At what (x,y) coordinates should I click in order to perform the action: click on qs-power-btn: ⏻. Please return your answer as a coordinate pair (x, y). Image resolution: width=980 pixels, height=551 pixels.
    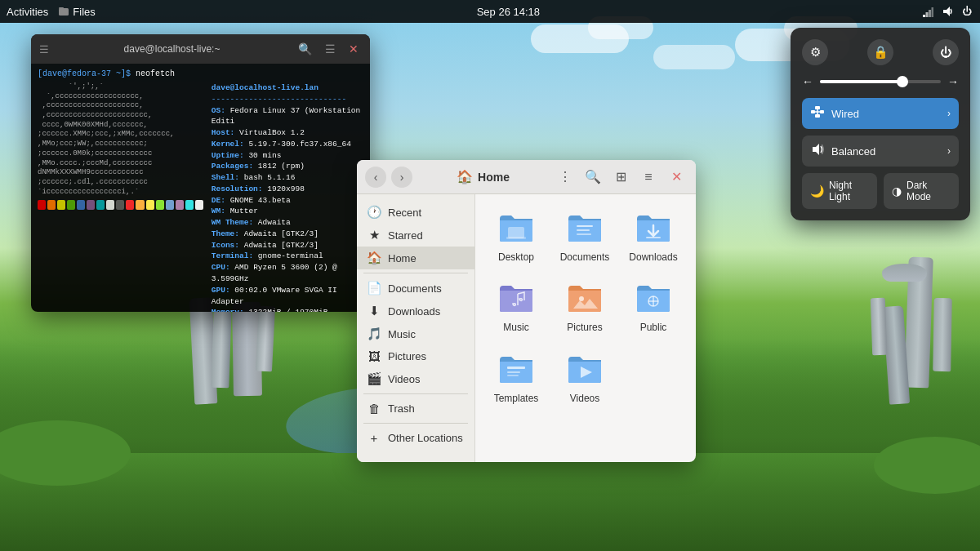
    Looking at the image, I should click on (946, 52).